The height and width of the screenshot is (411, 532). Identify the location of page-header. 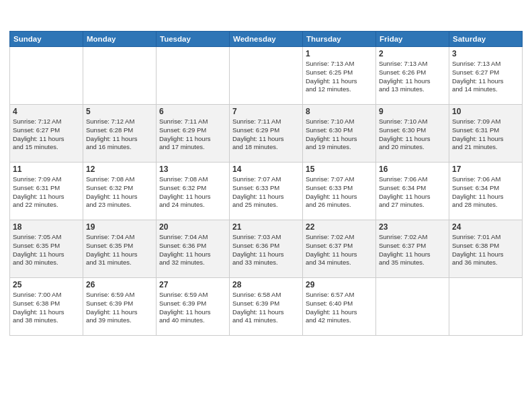
(266, 17).